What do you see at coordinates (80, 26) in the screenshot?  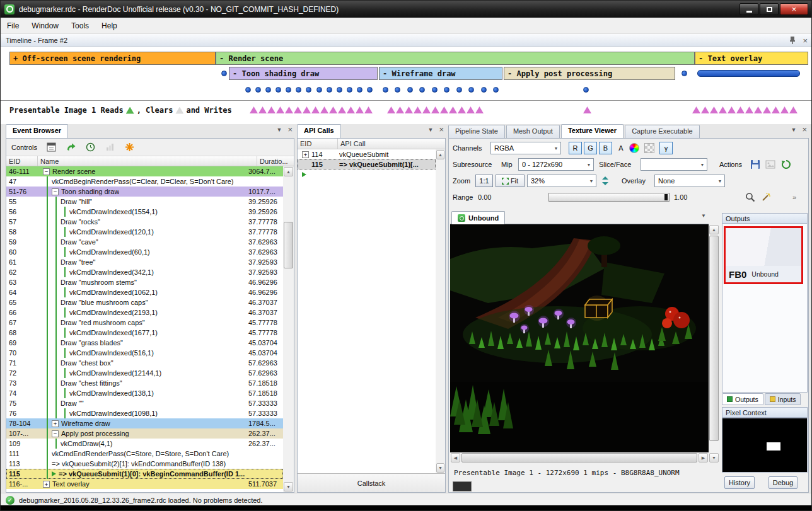 I see `menu-tools: Tools` at bounding box center [80, 26].